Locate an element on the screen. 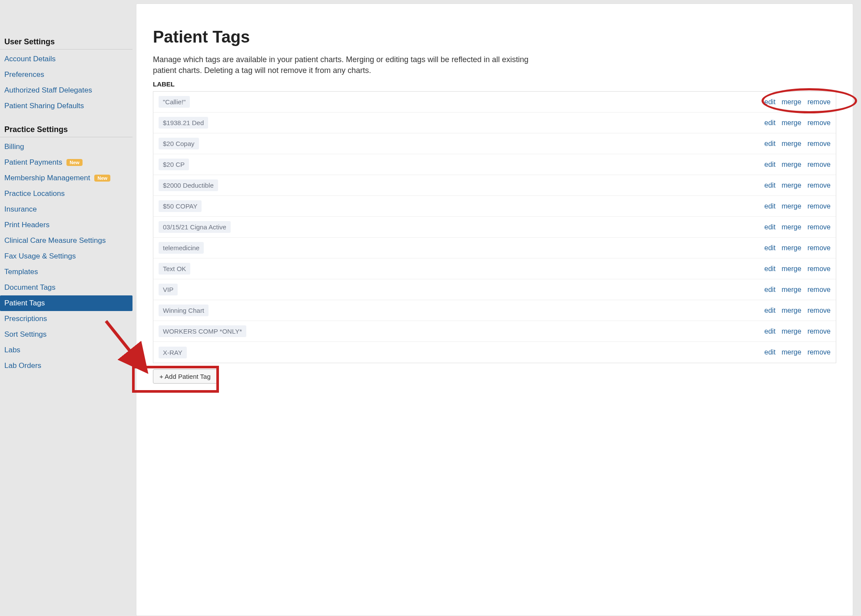 The height and width of the screenshot is (616, 861). sidebar-item-practice-locations: Practice Locations is located at coordinates (66, 194).